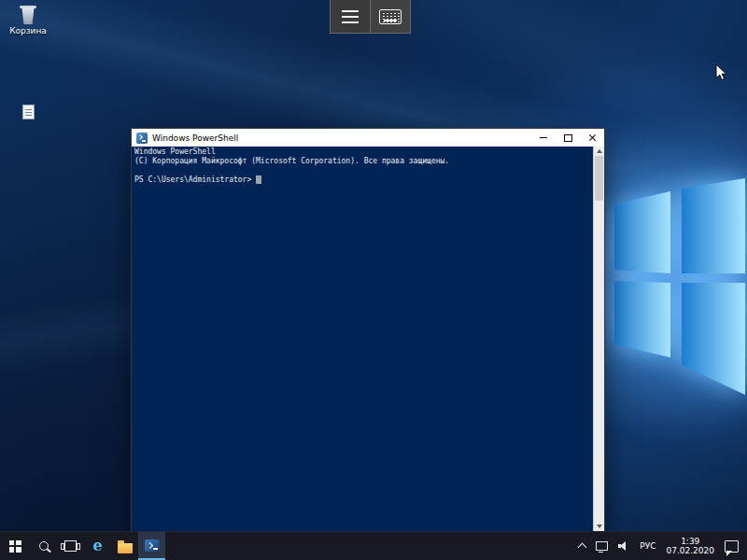 This screenshot has height=560, width=747. I want to click on clock-time: 1:39, so click(690, 541).